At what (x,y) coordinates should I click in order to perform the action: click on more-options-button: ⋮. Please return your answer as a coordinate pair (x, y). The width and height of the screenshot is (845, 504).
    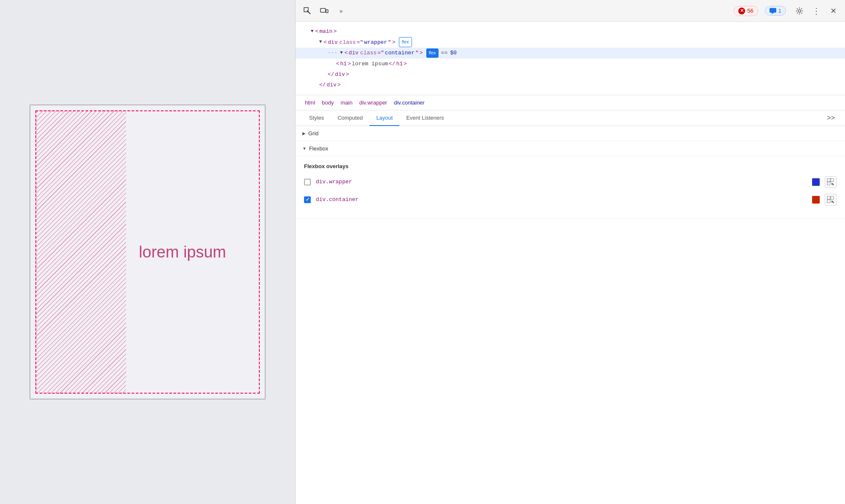
    Looking at the image, I should click on (816, 11).